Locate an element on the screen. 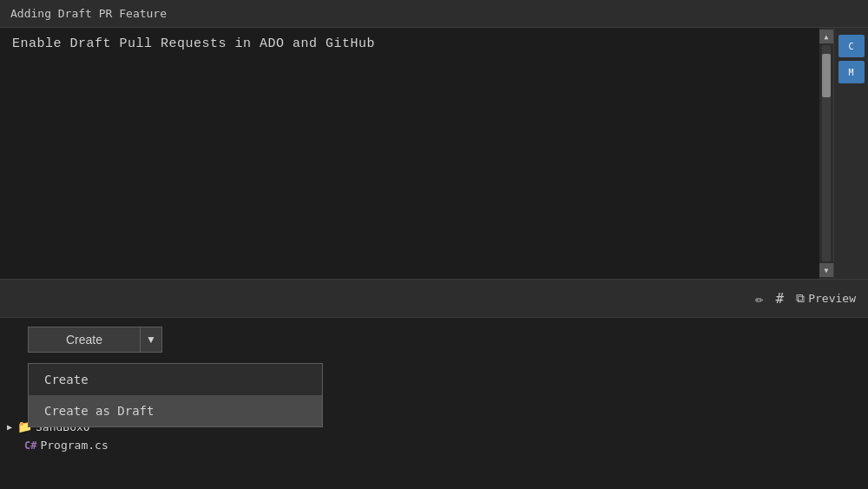 The height and width of the screenshot is (489, 868). create-main-button: Create is located at coordinates (83, 340).